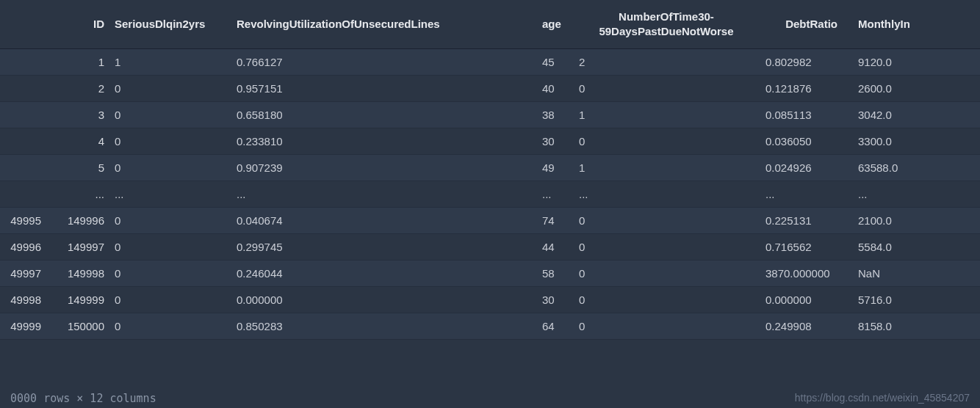 The image size is (980, 408). What do you see at coordinates (77, 141) in the screenshot?
I see `cell-id: 4` at bounding box center [77, 141].